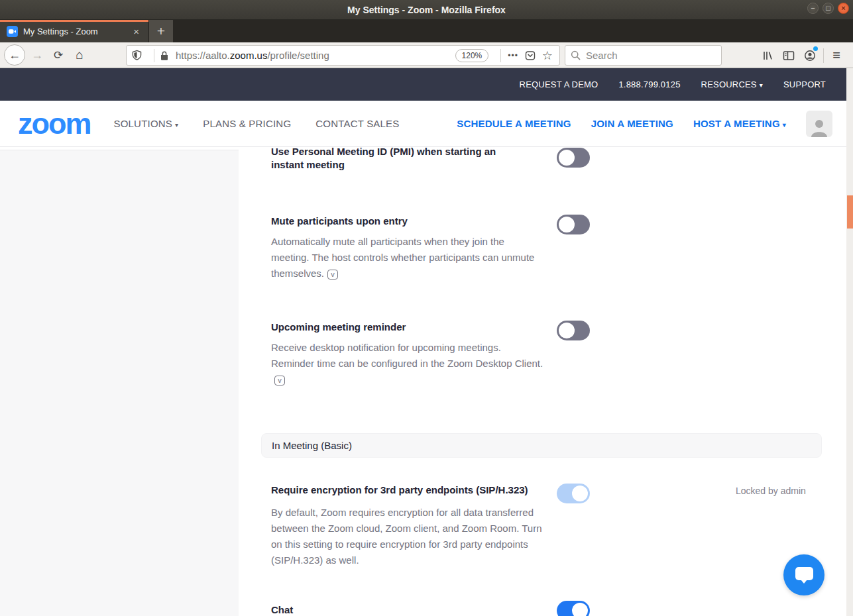 This screenshot has width=853, height=616. Describe the element at coordinates (740, 123) in the screenshot. I see `host-meeting-menu: HOST A MEETING▾` at that location.